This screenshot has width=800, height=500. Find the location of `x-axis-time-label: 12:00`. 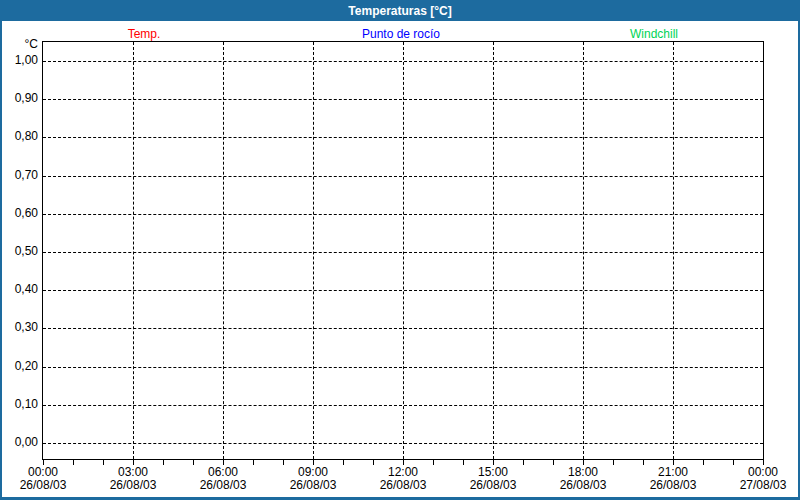

x-axis-time-label: 12:00 is located at coordinates (403, 472).